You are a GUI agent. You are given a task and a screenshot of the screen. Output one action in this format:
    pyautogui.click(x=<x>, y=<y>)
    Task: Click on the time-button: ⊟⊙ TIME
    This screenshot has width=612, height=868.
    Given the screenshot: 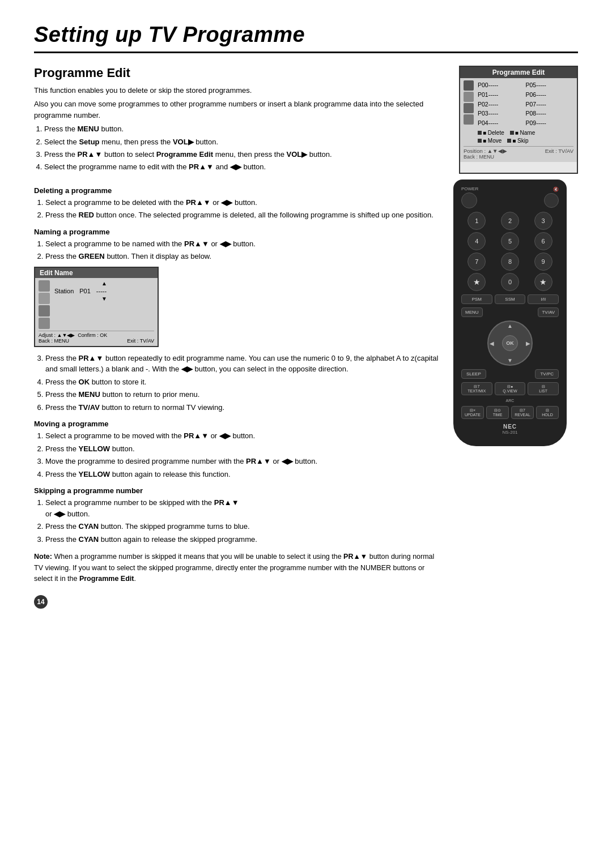 What is the action you would take?
    pyautogui.click(x=498, y=412)
    